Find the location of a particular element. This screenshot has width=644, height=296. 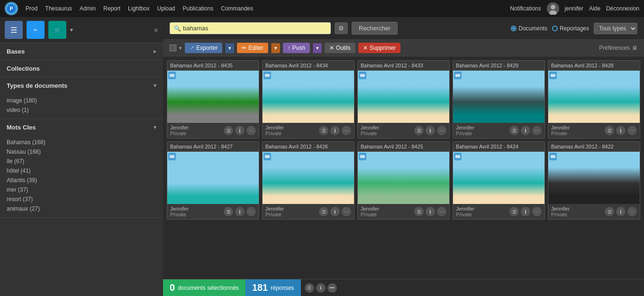

search-input is located at coordinates (254, 28).